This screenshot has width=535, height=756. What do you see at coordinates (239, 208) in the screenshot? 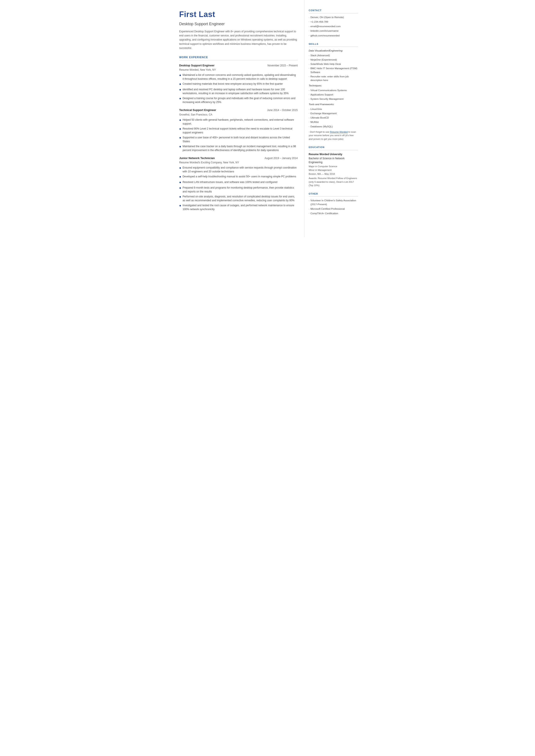
I see `bullet-3-6: ●Investigated and tested the root cause …` at bounding box center [239, 208].